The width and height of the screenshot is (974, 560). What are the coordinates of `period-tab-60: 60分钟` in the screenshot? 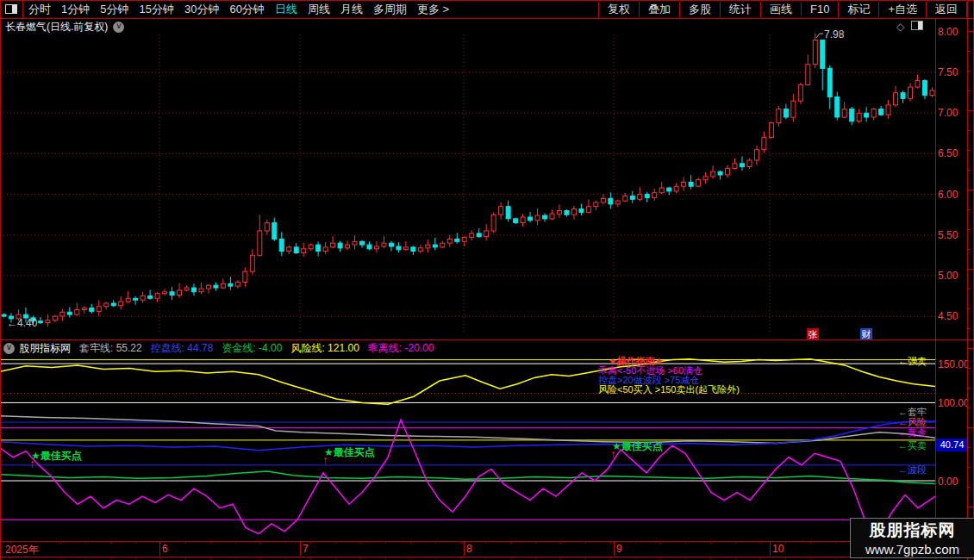 It's located at (247, 9).